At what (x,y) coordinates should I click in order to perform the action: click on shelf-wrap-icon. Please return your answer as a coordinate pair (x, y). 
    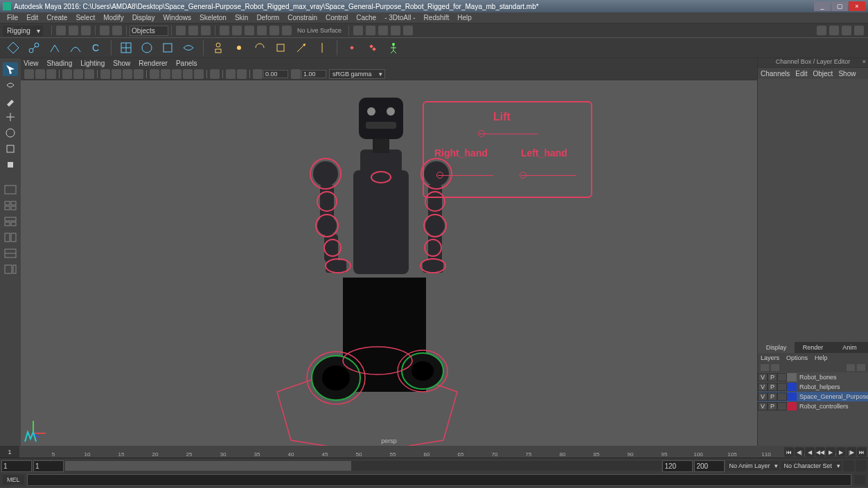
    Looking at the image, I should click on (147, 48).